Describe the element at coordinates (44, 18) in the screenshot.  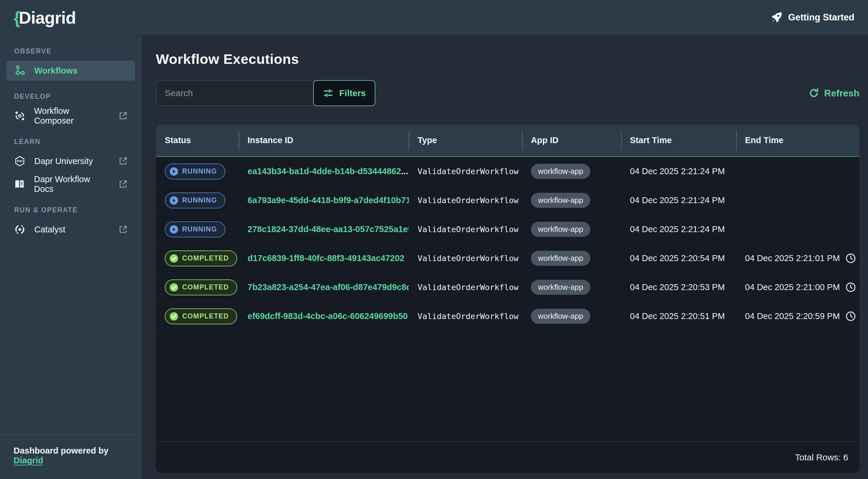
I see `diagrid-logo: { Diagrid` at that location.